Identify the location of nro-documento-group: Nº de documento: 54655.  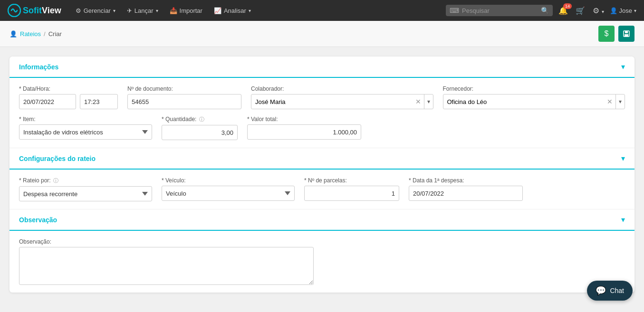
(184, 97).